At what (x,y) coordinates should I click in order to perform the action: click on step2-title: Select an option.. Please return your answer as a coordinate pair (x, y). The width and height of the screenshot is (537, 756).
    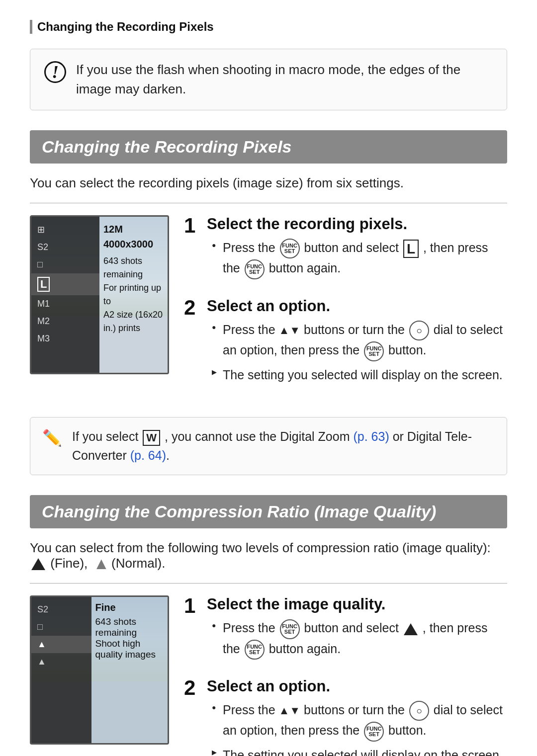
    Looking at the image, I should click on (357, 306).